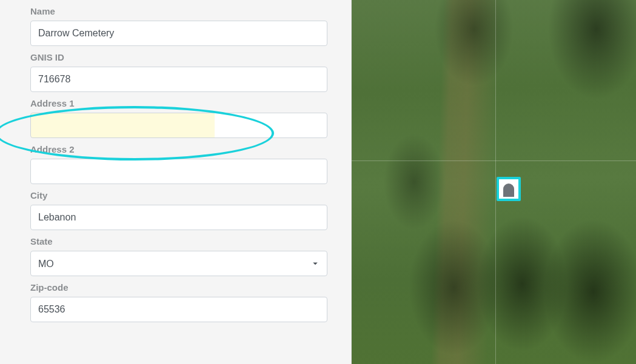 The height and width of the screenshot is (364, 636). What do you see at coordinates (184, 164) in the screenshot?
I see `address2-group: Address 2` at bounding box center [184, 164].